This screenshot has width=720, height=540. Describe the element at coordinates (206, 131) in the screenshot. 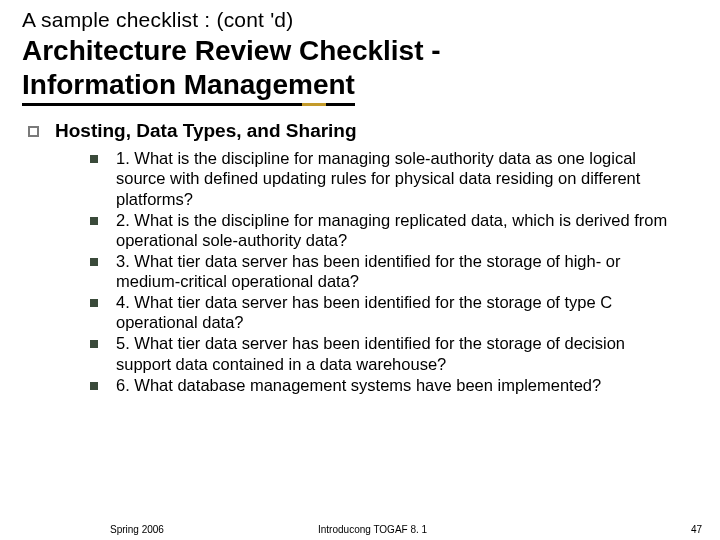

I see `section-heading: Hosting, Data Types, and Sharing` at that location.